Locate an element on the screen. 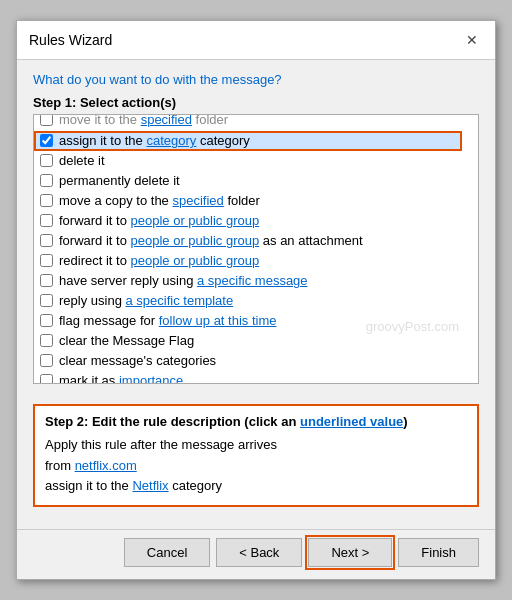 Image resolution: width=512 pixels, height=600 pixels. back-button: < Back is located at coordinates (259, 552).